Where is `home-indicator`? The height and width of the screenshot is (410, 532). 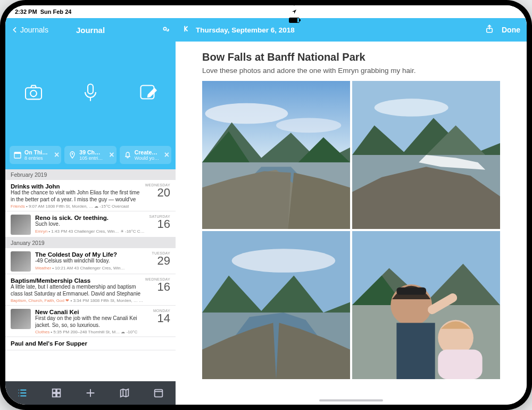 home-indicator is located at coordinates (351, 400).